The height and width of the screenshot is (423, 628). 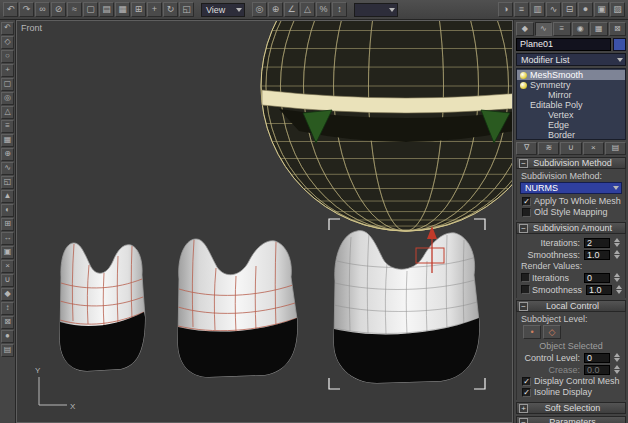 I want to click on mesh-tooth-left, so click(x=102, y=307).